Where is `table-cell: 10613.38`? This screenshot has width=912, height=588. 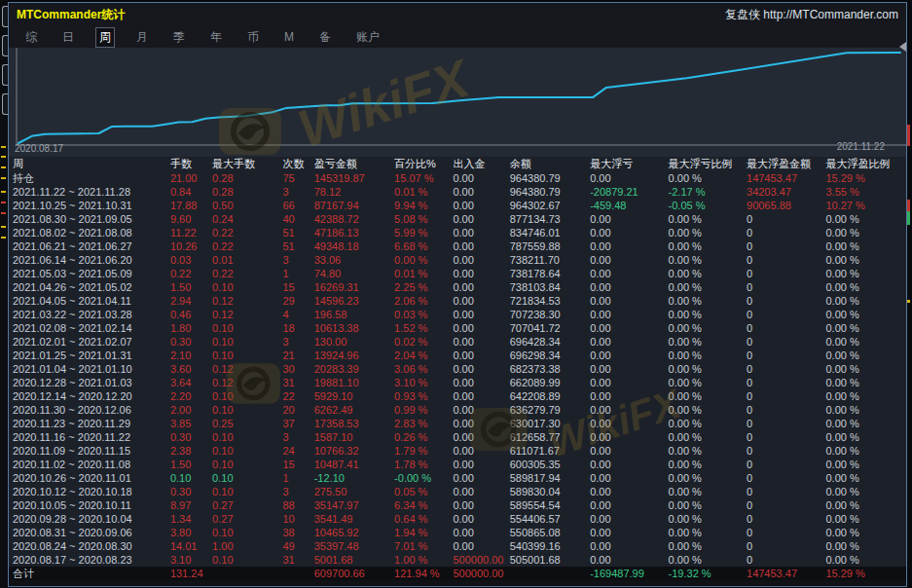 table-cell: 10613.38 is located at coordinates (352, 328).